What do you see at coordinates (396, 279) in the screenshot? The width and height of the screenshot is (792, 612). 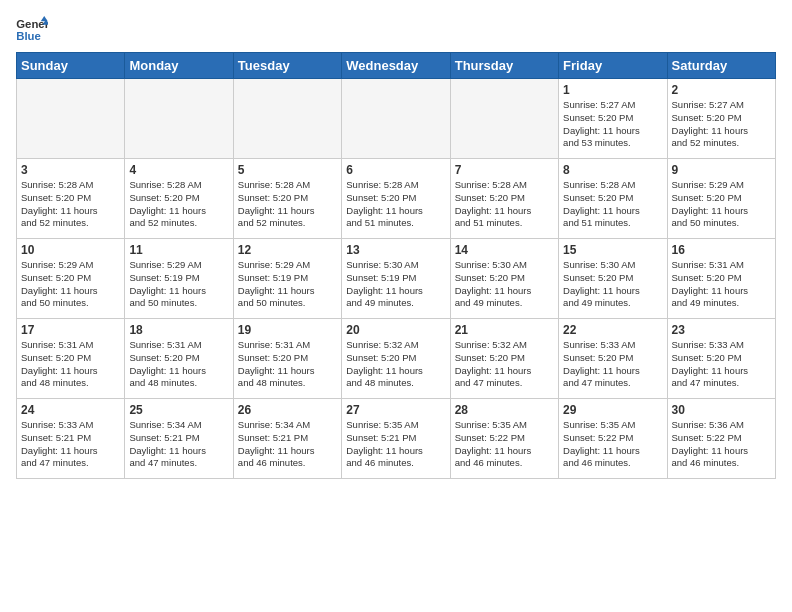 I see `calendar-cell: 13Sunrise: 5:30 AM Sunset: 5:19 PM Dayli…` at bounding box center [396, 279].